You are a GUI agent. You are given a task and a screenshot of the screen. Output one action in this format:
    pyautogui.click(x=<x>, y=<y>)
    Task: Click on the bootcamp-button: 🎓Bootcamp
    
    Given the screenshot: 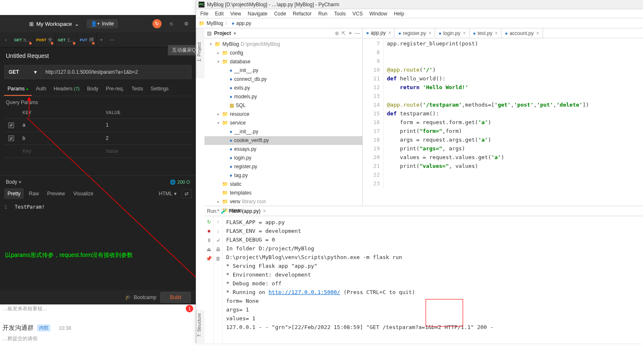 What is the action you would take?
    pyautogui.click(x=141, y=297)
    